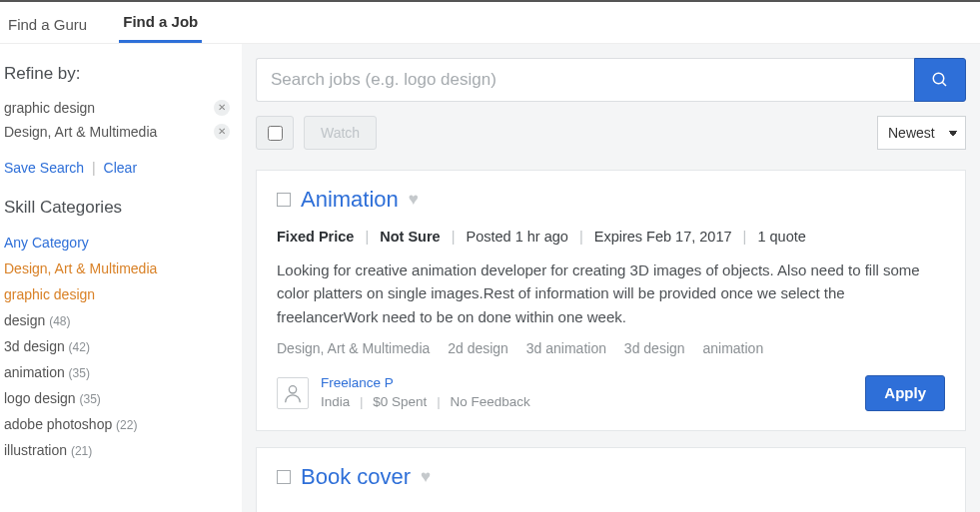 Image resolution: width=980 pixels, height=512 pixels. Describe the element at coordinates (611, 348) in the screenshot. I see `job-tags: Design, Art & Multimedia 2d design 3d an…` at that location.